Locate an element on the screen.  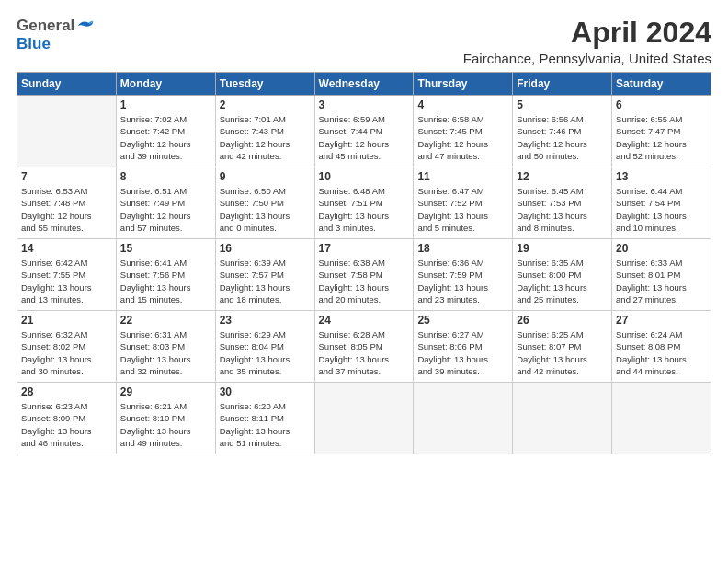
day-info: Sunrise: 6:24 AM Sunset: 8:08 PM Dayligh… is located at coordinates (662, 353).